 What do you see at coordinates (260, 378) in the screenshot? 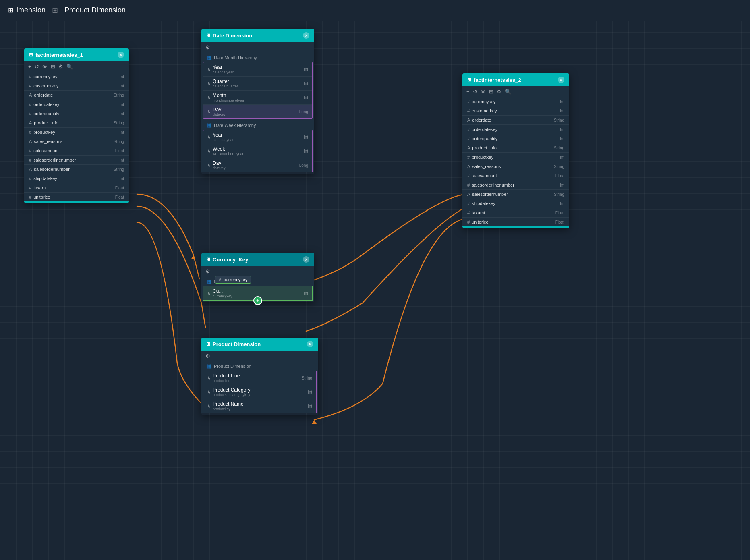
I see `product-line-row: ↳ Product Line productline String` at bounding box center [260, 378].